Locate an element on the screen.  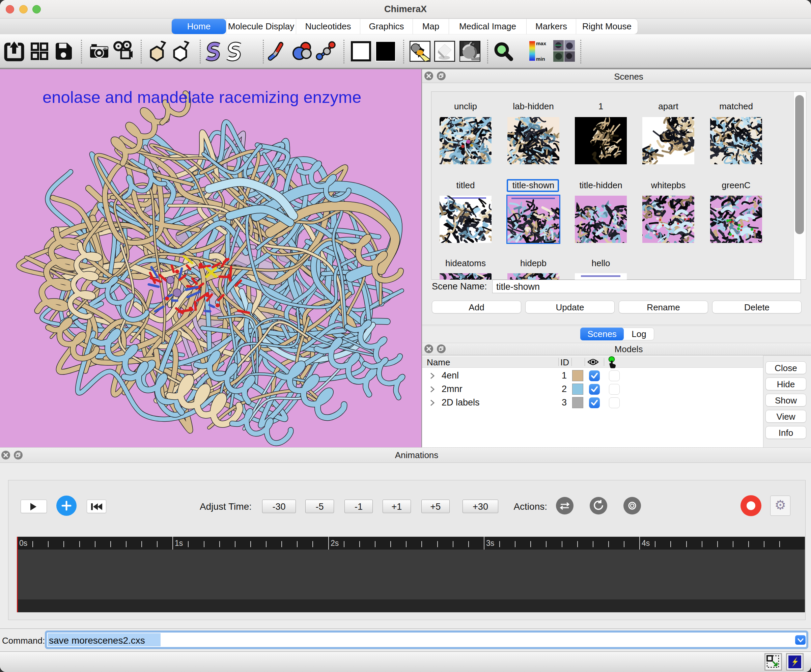
svg-text: min is located at coordinates (541, 59).